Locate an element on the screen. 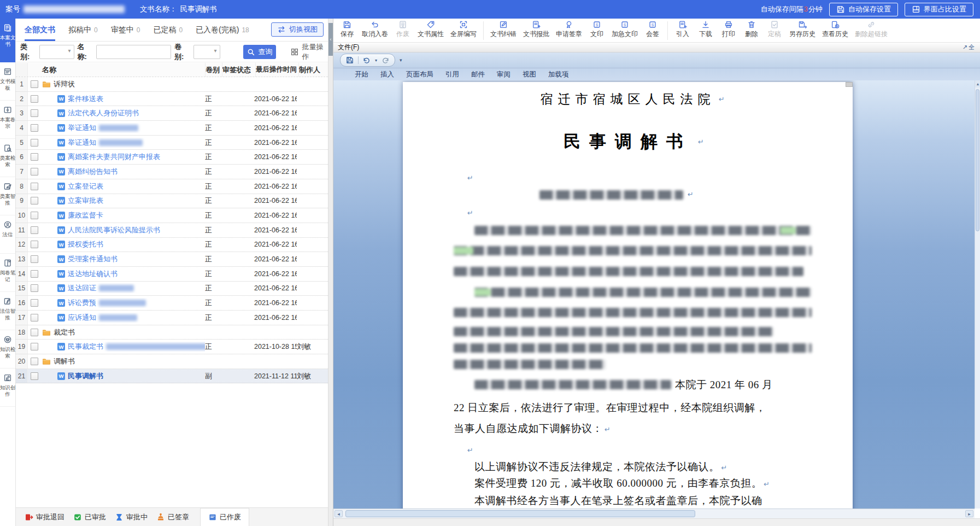 This screenshot has width=980, height=526. sidebar-item-4: 类案智推 is located at coordinates (8, 196).